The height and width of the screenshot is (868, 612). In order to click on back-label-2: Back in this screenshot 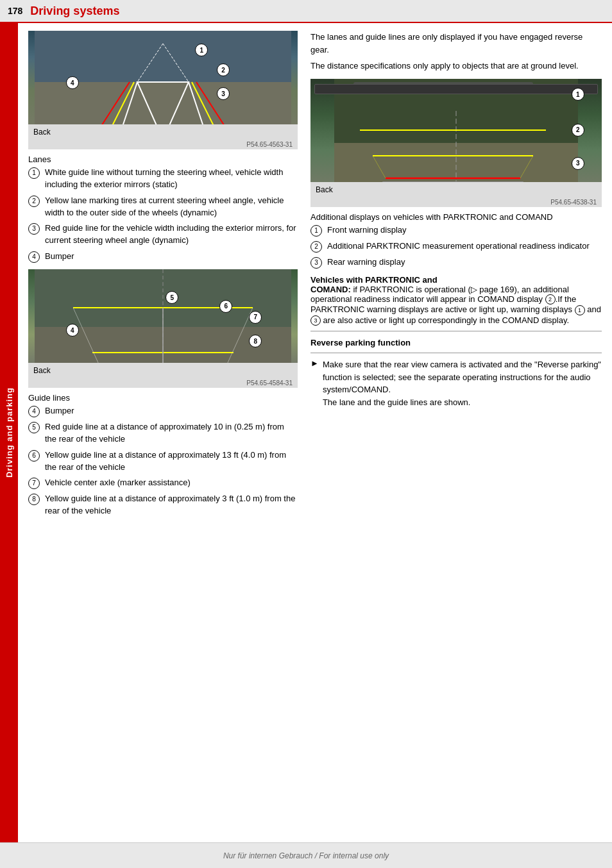, I will do `click(42, 371)`.